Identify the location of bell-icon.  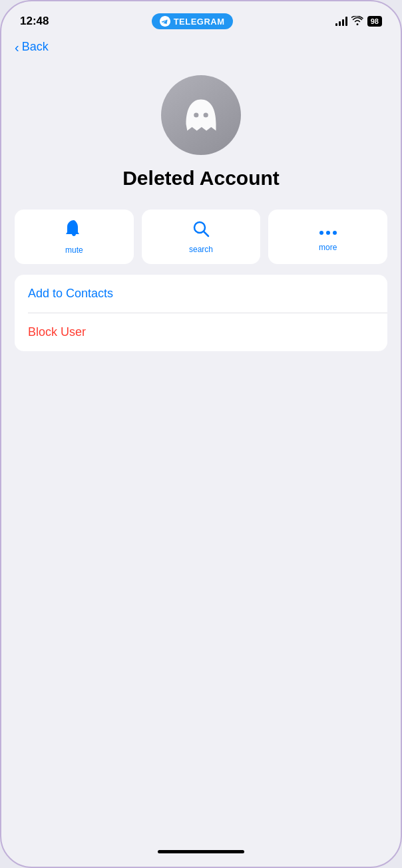
(74, 230).